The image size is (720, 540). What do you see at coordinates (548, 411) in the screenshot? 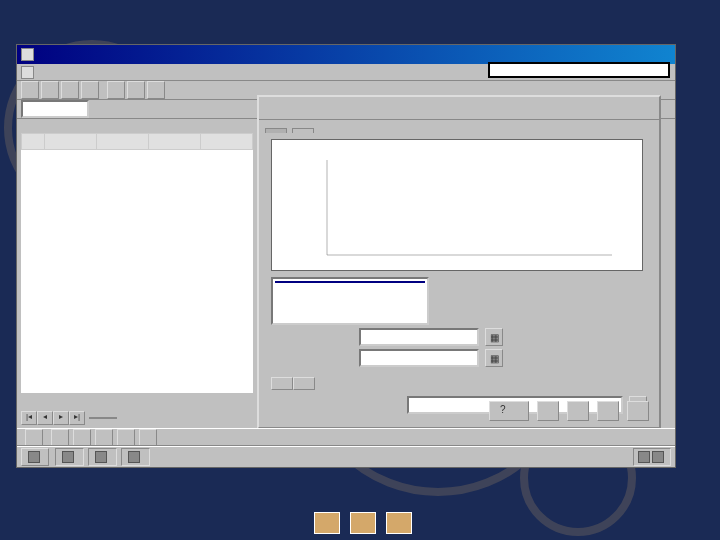
I see `cancel-button` at bounding box center [548, 411].